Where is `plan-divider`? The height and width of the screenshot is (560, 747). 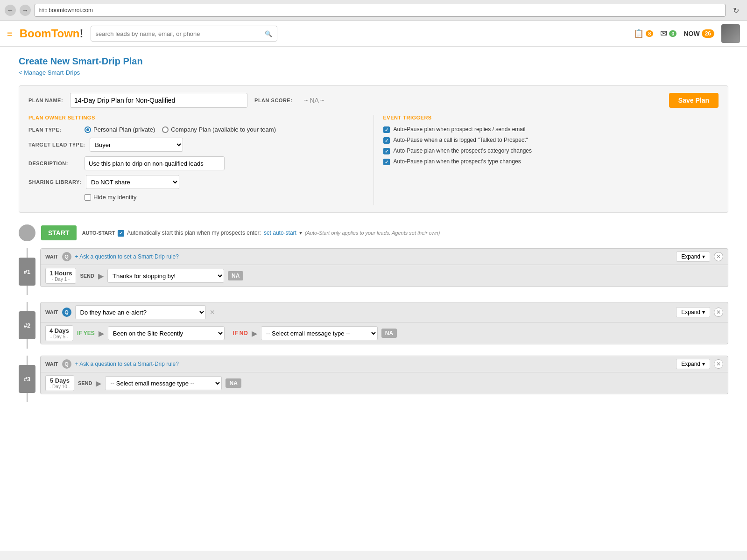 plan-divider is located at coordinates (374, 160).